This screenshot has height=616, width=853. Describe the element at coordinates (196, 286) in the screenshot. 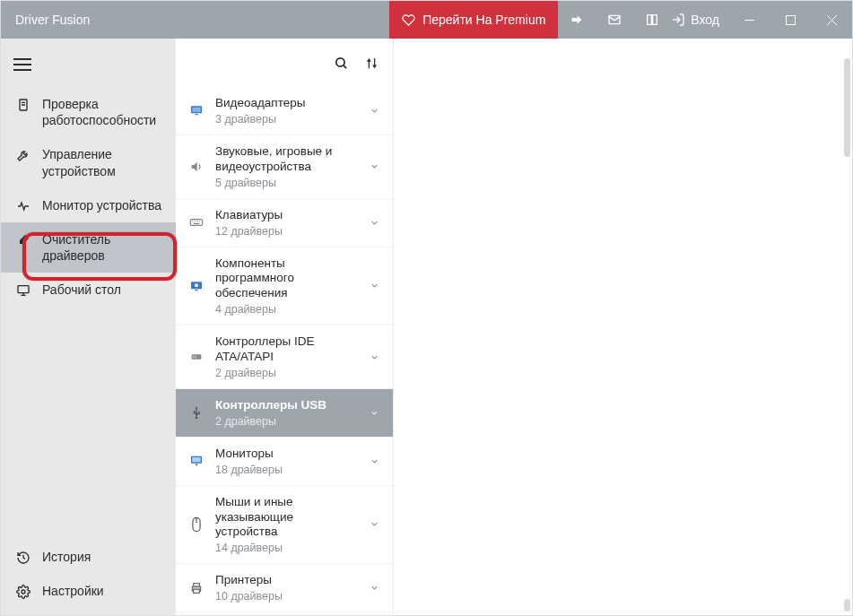

I see `software-icon` at that location.